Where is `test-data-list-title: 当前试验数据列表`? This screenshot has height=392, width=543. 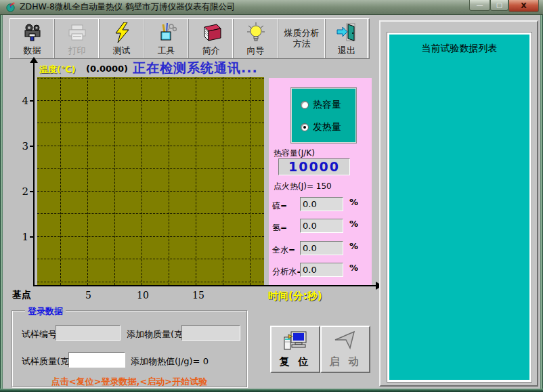 test-data-list-title: 当前试验数据列表 is located at coordinates (459, 49).